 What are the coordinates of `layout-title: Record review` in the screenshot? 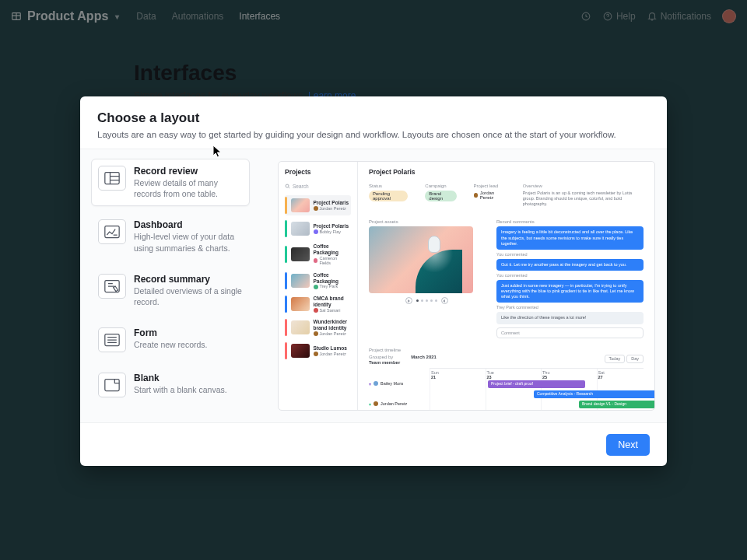 It's located at (188, 171).